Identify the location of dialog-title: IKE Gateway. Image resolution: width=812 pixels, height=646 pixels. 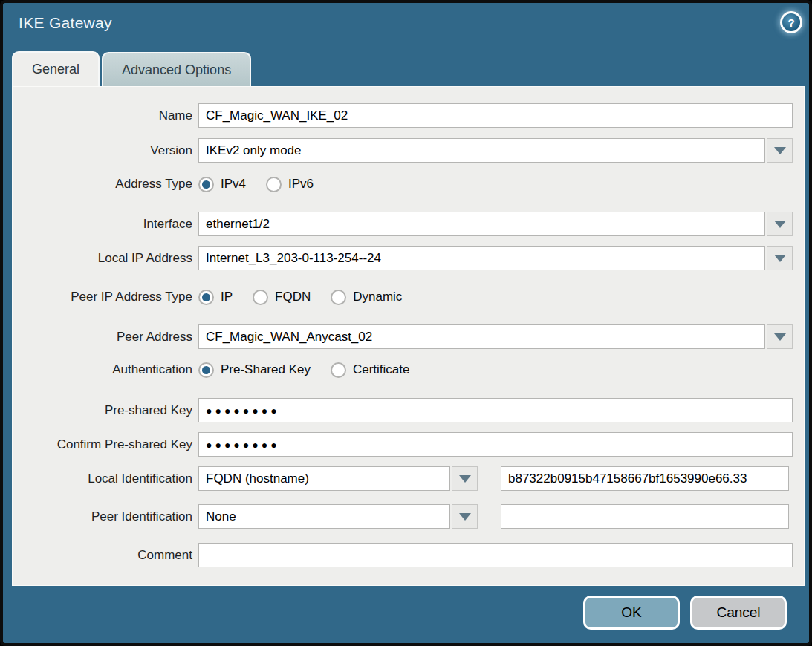
(65, 23).